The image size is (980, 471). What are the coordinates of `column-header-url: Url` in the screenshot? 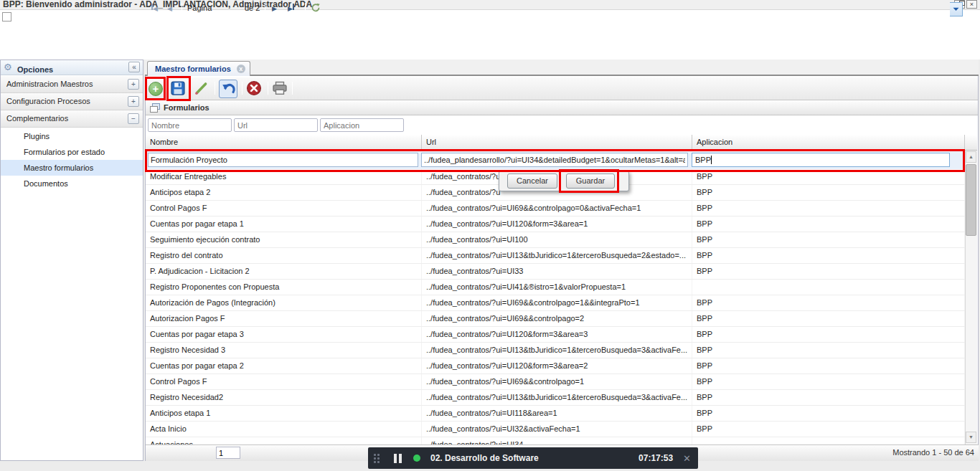 It's located at (557, 142).